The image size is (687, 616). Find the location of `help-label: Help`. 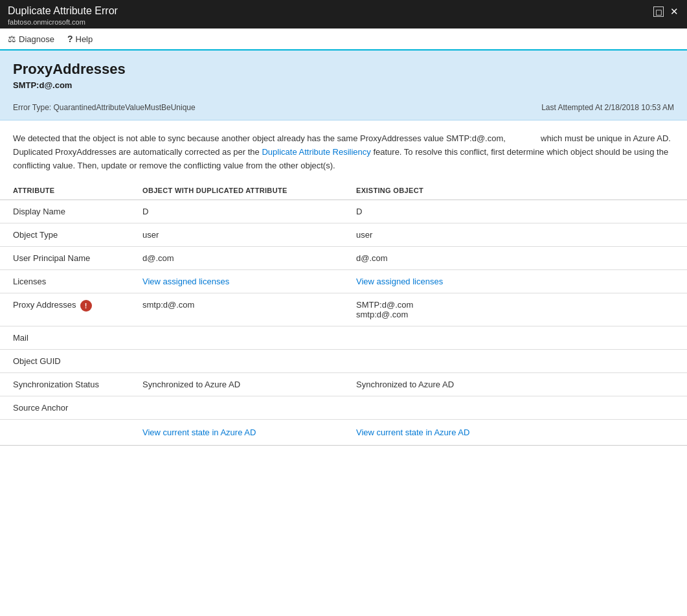

help-label: Help is located at coordinates (84, 39).